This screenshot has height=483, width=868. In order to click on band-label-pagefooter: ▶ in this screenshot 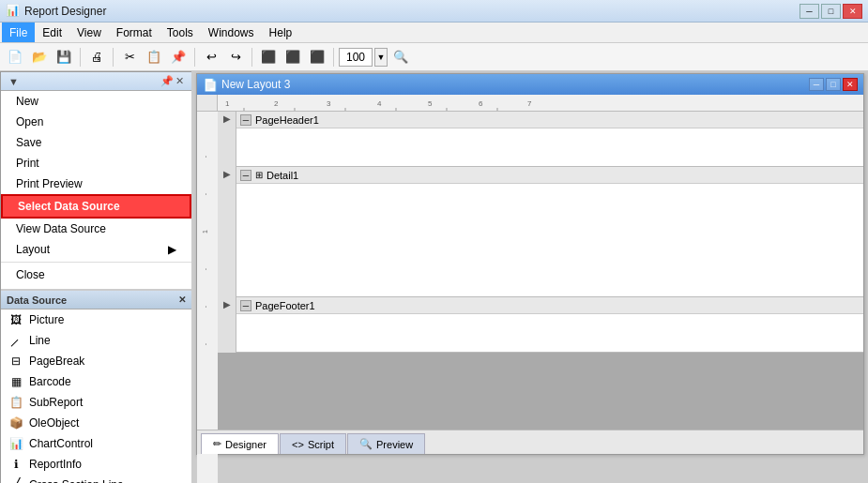, I will do `click(227, 325)`.